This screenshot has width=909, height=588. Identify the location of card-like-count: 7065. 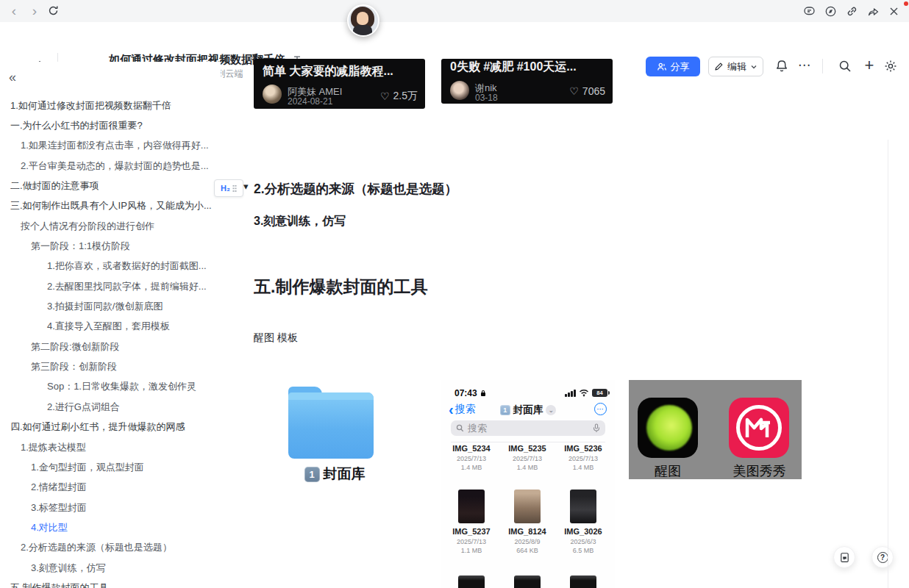
(594, 91).